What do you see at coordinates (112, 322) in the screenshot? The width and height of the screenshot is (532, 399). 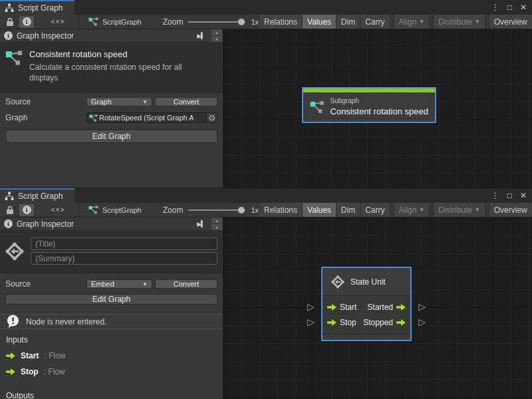 I see `warning-box: Node is never entered.` at bounding box center [112, 322].